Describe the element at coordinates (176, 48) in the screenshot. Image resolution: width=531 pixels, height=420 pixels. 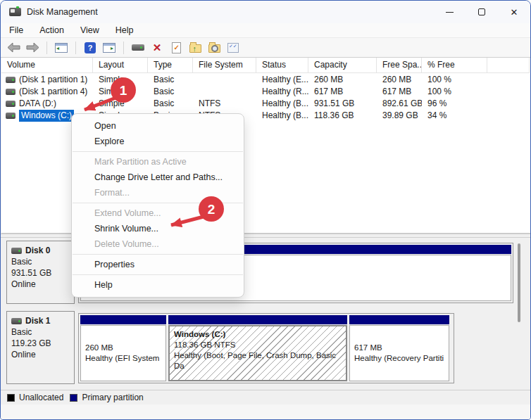
I see `properties-icon` at that location.